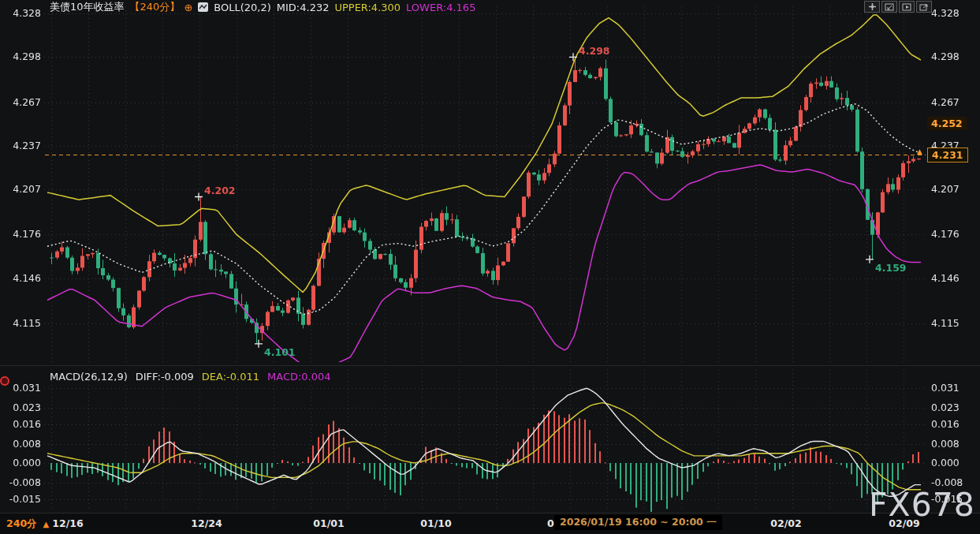  I want to click on chart-toolbar, so click(898, 6).